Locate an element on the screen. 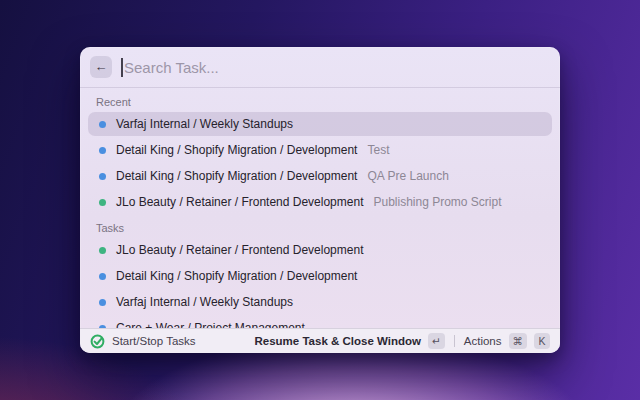  text-caret is located at coordinates (122, 68).